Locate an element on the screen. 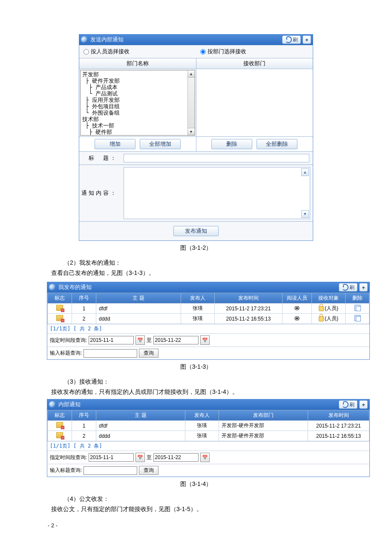 This screenshot has height=555, width=392. figure-caption-2: 图（3-1-3） is located at coordinates (196, 367).